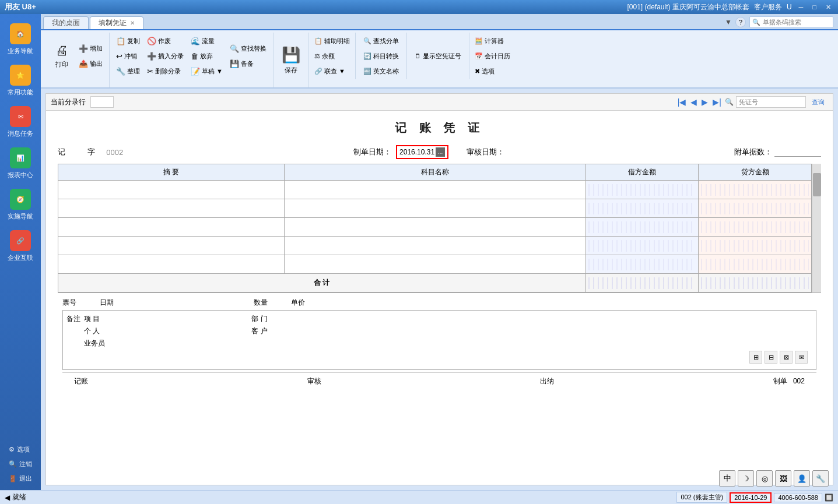 The image size is (838, 504). I want to click on helper-button: 📋 辅助明细, so click(332, 41).